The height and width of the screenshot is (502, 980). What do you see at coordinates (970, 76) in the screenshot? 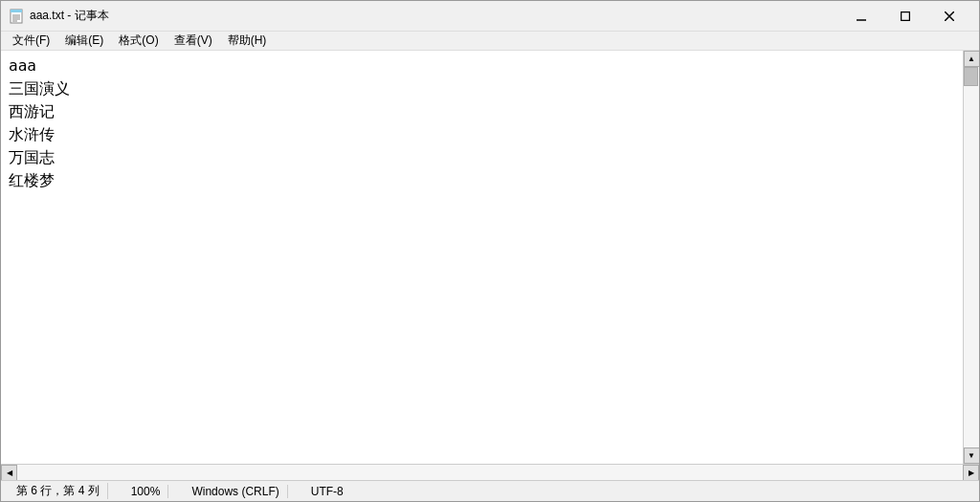
I see `scroll-thumb-y` at bounding box center [970, 76].